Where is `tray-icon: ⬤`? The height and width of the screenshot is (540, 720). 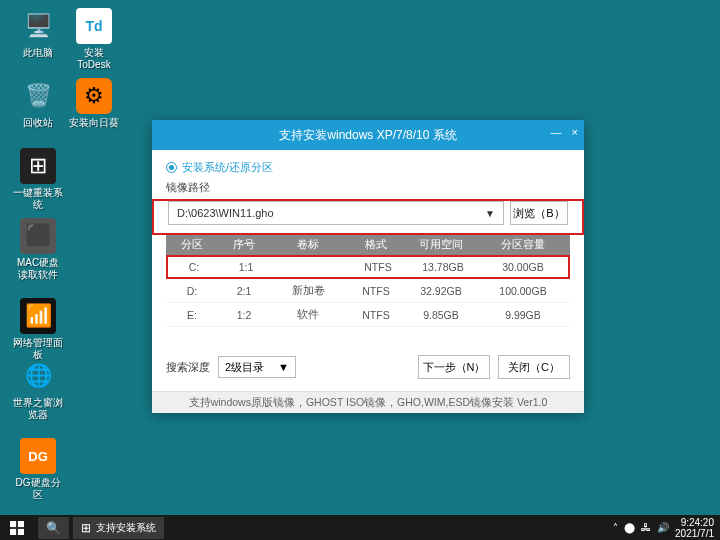 tray-icon: ⬤ is located at coordinates (630, 528).